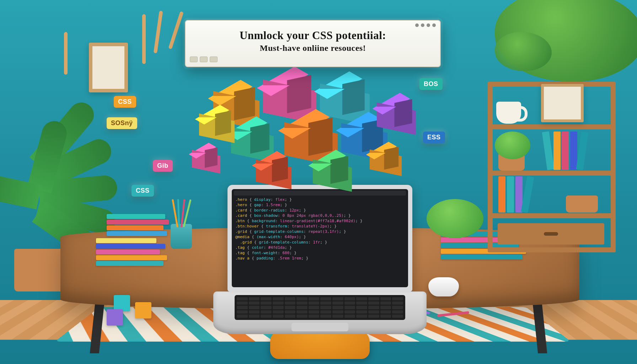  Describe the element at coordinates (176, 30) in the screenshot. I see `brush-icon` at that location.